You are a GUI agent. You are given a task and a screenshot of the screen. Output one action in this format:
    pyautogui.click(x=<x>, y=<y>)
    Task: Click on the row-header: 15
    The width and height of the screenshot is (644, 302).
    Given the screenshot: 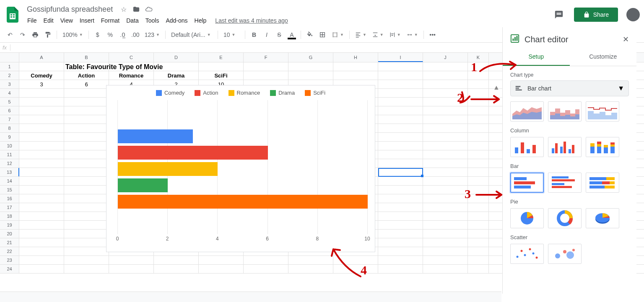 What is the action you would take?
    pyautogui.click(x=10, y=190)
    